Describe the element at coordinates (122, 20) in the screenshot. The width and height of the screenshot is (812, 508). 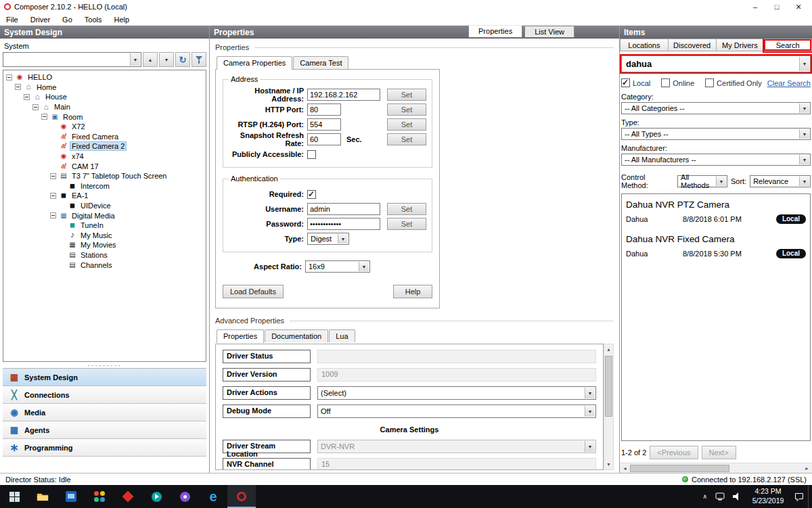
I see `menu-help: Help` at that location.